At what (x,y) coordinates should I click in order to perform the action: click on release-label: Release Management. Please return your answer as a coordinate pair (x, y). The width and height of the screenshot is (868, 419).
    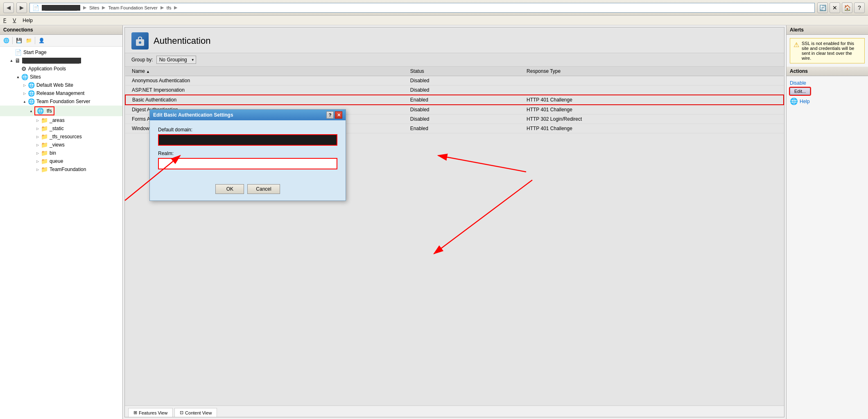
    Looking at the image, I should click on (61, 93).